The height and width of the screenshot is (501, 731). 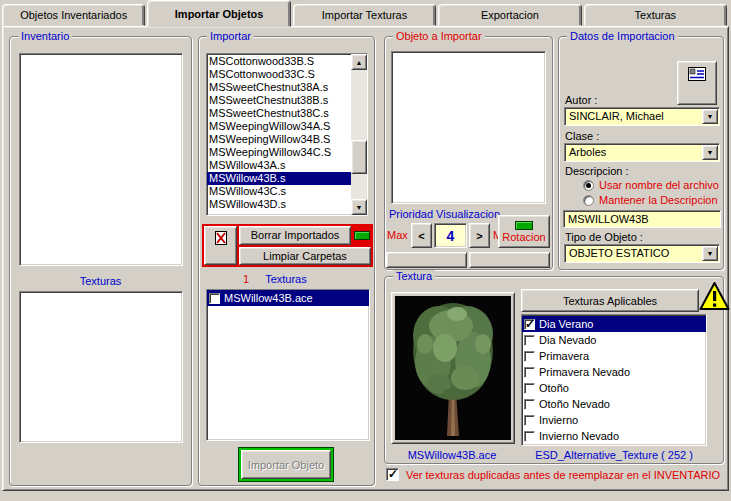 What do you see at coordinates (286, 464) in the screenshot?
I see `importar-objeto-frame: Importar Objeto` at bounding box center [286, 464].